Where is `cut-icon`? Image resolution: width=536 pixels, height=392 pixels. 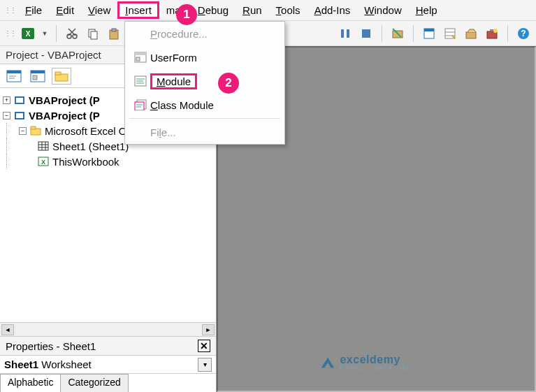
cut-icon is located at coordinates (72, 34).